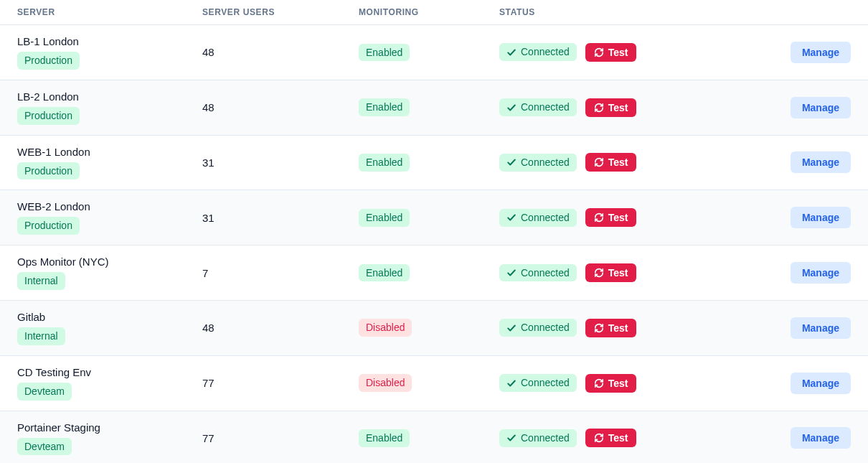 This screenshot has height=463, width=868. What do you see at coordinates (110, 152) in the screenshot?
I see `server-name: WEB-1 London` at bounding box center [110, 152].